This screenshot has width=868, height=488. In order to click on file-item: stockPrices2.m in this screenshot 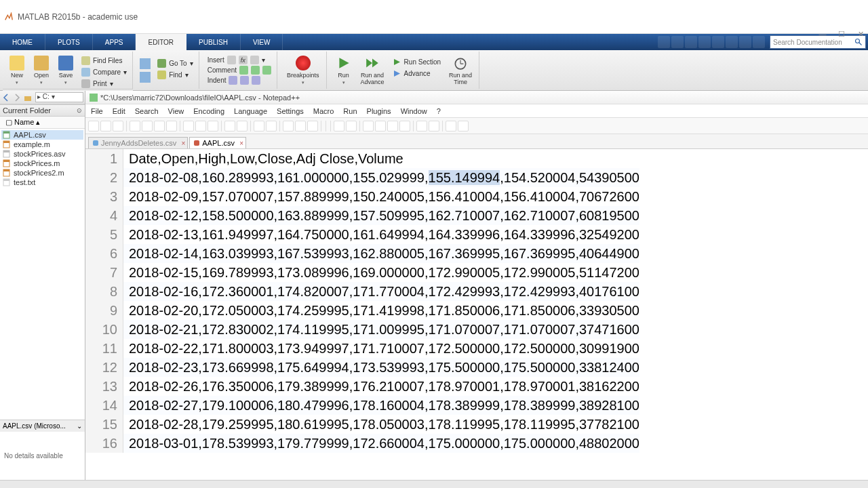, I will do `click(42, 173)`.